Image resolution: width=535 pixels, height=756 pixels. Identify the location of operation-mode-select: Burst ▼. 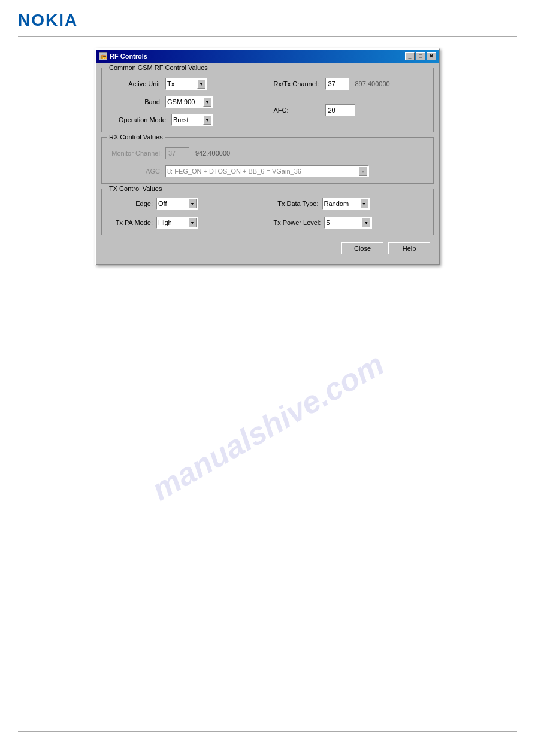
(192, 120).